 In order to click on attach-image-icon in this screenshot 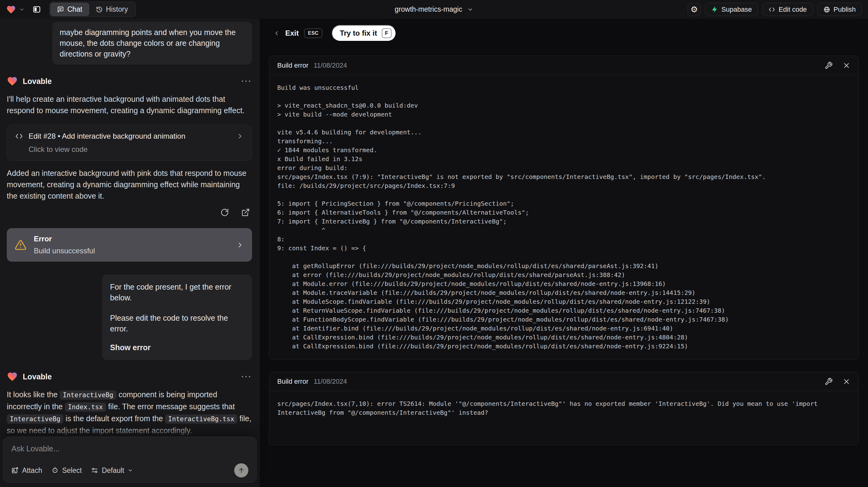, I will do `click(15, 470)`.